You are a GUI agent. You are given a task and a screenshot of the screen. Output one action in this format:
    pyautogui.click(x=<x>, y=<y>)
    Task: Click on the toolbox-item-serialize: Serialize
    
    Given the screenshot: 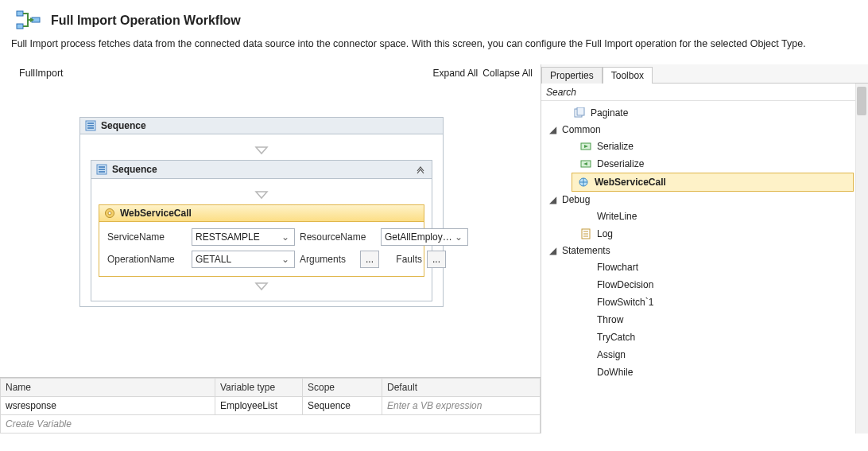 What is the action you would take?
    pyautogui.click(x=704, y=146)
    